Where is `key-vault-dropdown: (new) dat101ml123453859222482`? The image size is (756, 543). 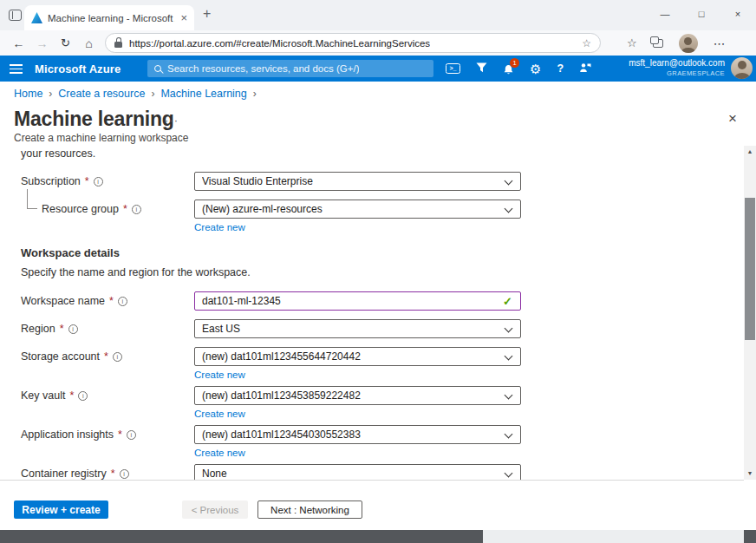 key-vault-dropdown: (new) dat101ml123453859222482 is located at coordinates (357, 396).